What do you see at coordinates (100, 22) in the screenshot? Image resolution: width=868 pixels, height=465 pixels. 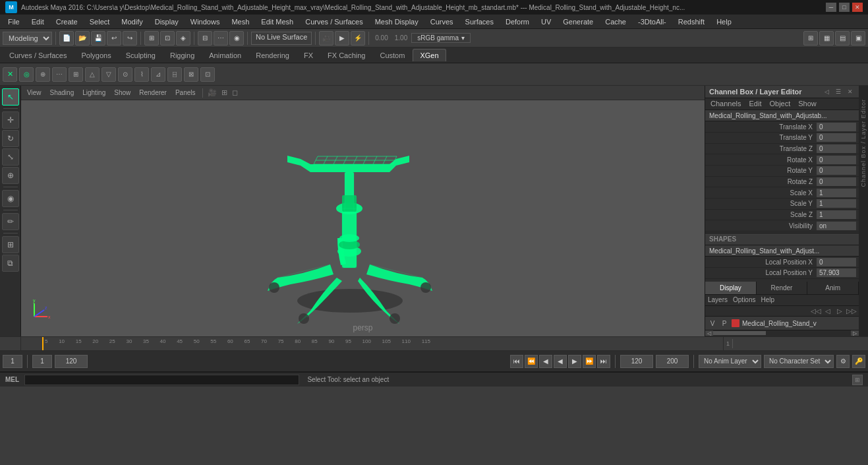 I see `menu-select: Select` at bounding box center [100, 22].